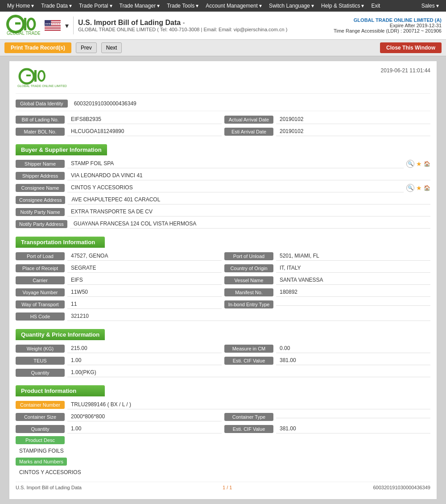 The width and height of the screenshot is (446, 504). What do you see at coordinates (249, 176) in the screenshot?
I see `shipper-address-value: VIA LEONARDO DA VINCI 41` at bounding box center [249, 176].